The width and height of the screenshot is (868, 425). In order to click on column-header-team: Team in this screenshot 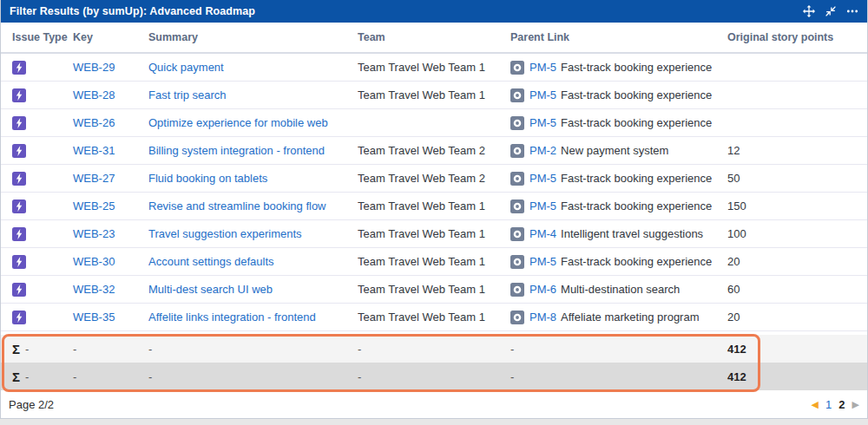, I will do `click(434, 37)`.